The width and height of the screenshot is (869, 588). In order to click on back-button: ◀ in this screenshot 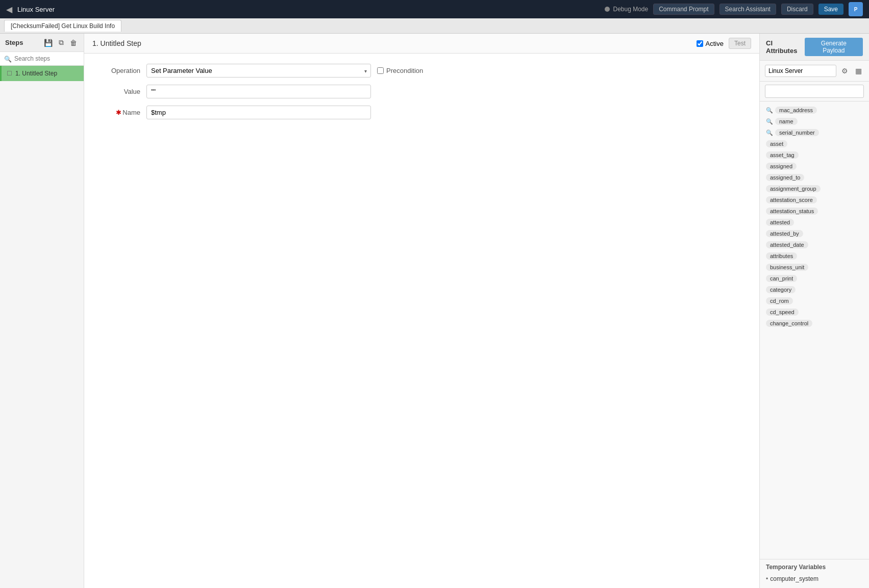, I will do `click(9, 9)`.